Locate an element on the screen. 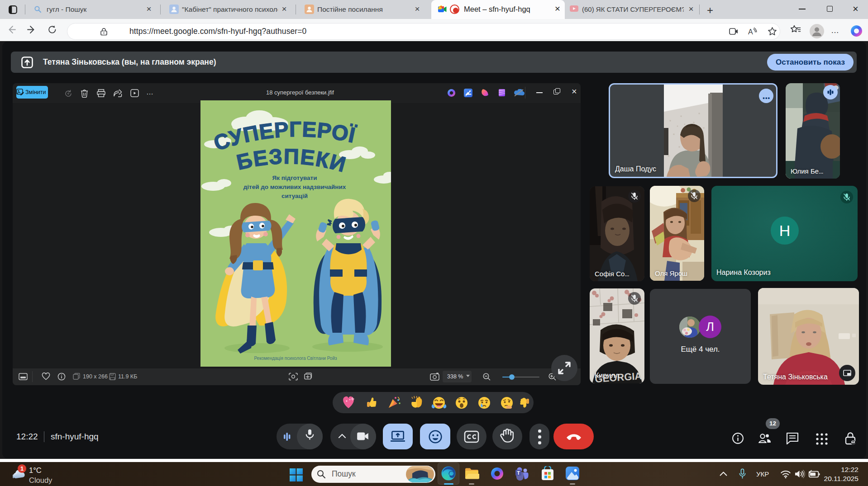  svg-text: дітей до можливих надзвичайних is located at coordinates (295, 187).